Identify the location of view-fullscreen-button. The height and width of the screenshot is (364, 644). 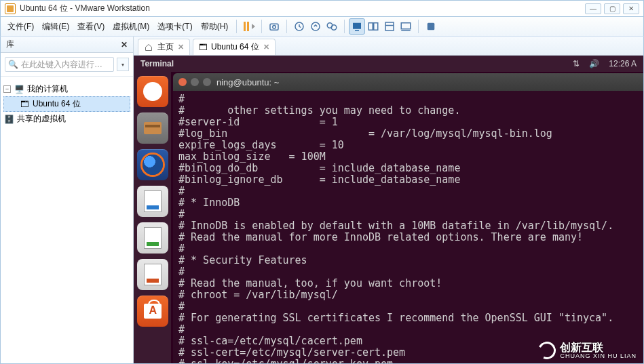
(406, 26).